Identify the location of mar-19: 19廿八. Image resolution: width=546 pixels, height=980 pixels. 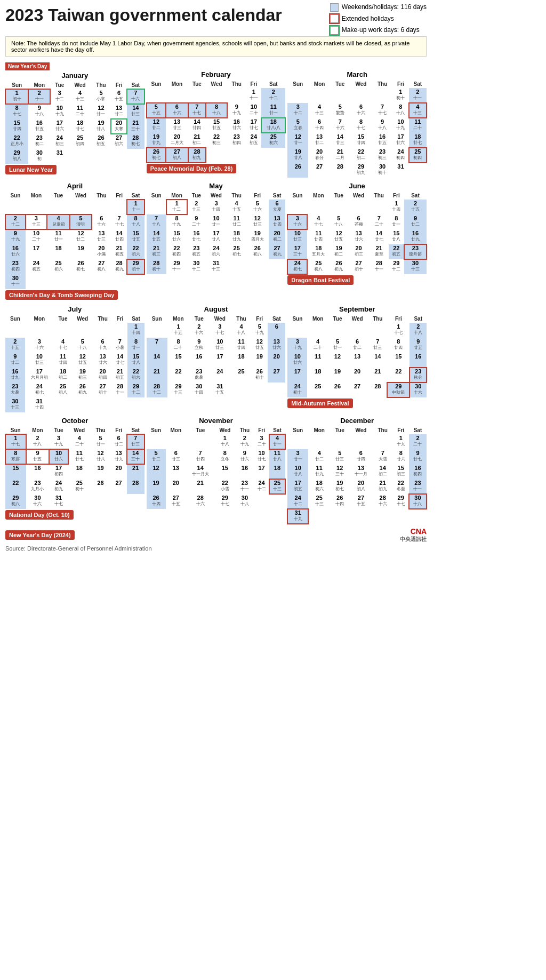
(298, 155).